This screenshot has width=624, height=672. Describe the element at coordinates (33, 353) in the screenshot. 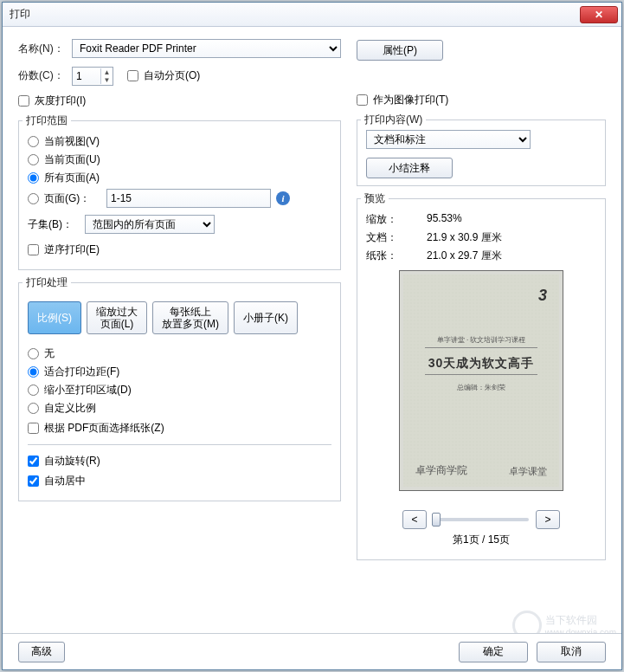

I see `scale-none-radio` at that location.